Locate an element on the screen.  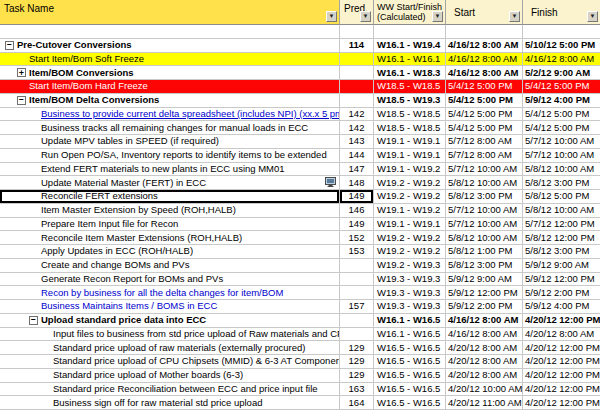
task-row: Update Material Master (FERT) in ECC148W… is located at coordinates (300, 183).